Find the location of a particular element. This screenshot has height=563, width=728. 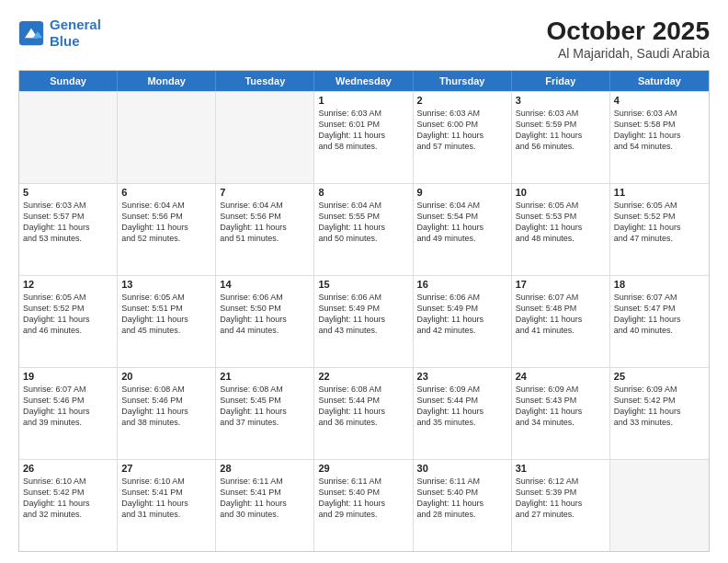

logo-text: General Blue is located at coordinates (75, 33).